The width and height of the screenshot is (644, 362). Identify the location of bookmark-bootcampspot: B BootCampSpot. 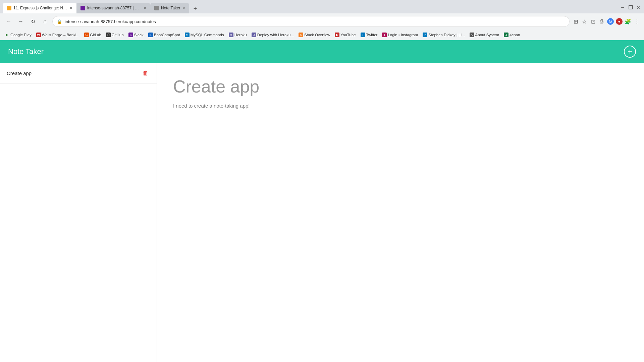
(164, 35).